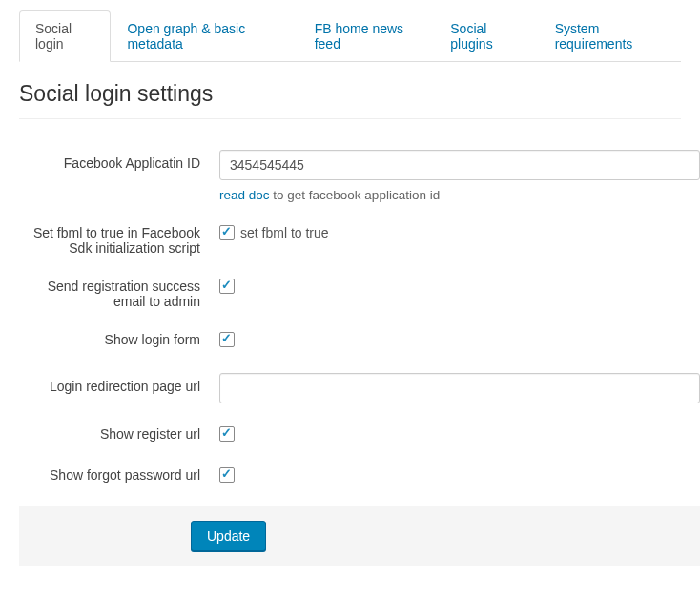 The height and width of the screenshot is (599, 700). I want to click on tab-social-login: Social login, so click(65, 36).